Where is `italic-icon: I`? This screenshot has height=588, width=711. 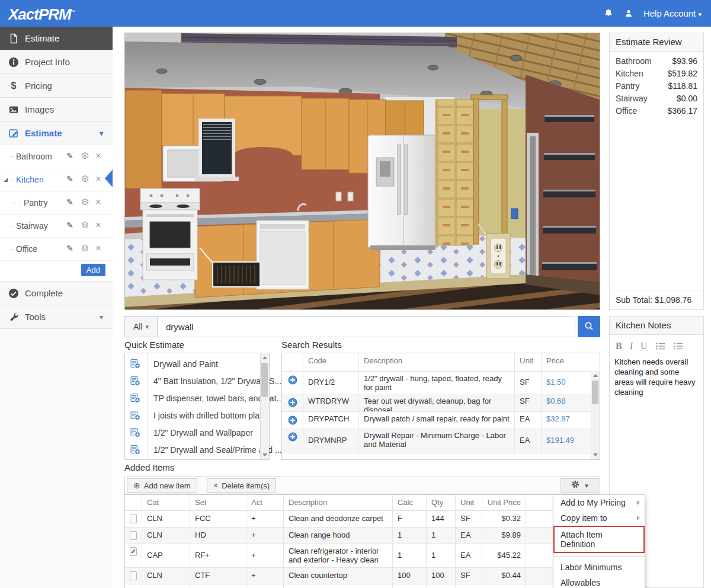
italic-icon: I is located at coordinates (632, 346).